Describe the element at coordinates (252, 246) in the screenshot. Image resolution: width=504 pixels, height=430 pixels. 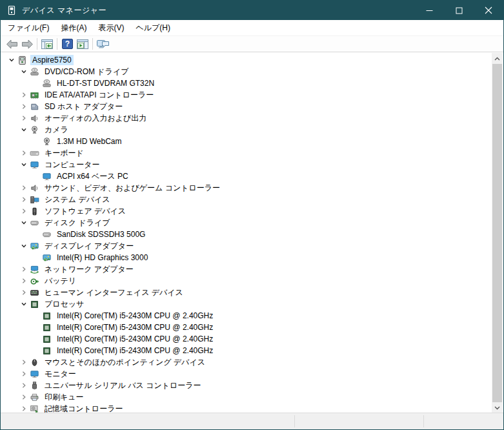
I see `tree-row: ディスプレイ アダプター` at that location.